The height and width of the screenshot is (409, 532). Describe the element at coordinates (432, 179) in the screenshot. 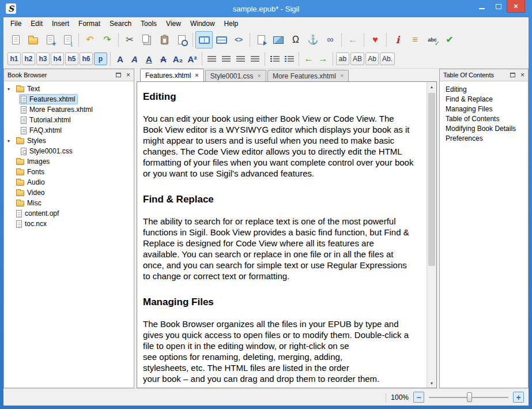

I see `scrollbar-thumb` at that location.